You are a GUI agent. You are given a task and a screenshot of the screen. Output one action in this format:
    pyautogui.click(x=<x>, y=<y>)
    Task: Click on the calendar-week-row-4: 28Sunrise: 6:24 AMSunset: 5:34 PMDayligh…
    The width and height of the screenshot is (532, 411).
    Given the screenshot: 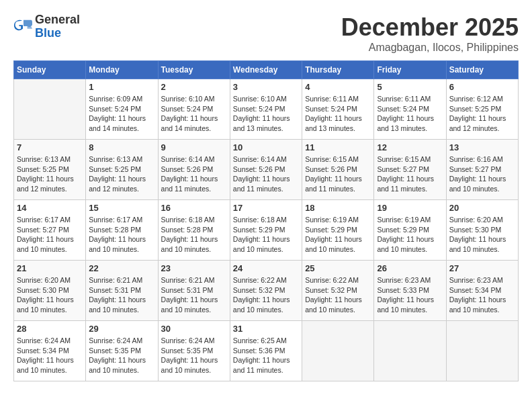 What is the action you would take?
    pyautogui.click(x=266, y=351)
    